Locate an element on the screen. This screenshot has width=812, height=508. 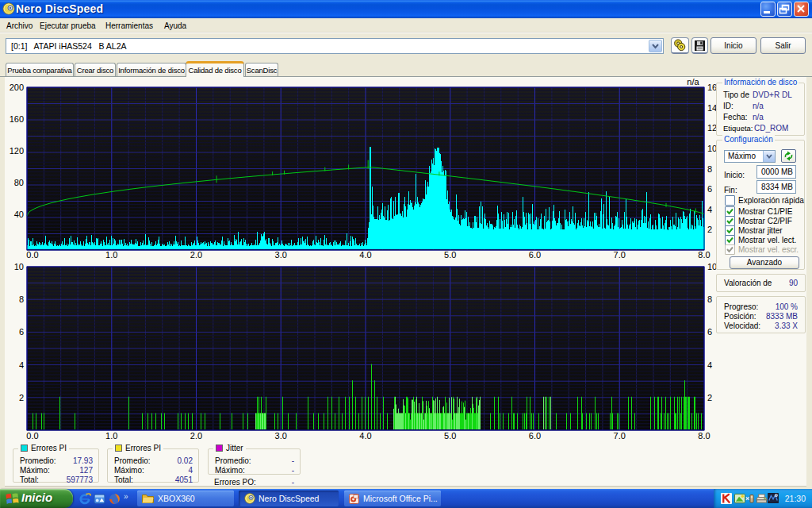
svg-text: n/a is located at coordinates (693, 82).